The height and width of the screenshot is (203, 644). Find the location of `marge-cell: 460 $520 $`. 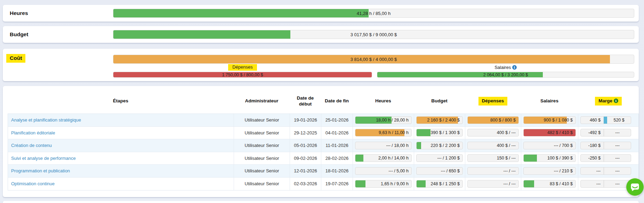

marge-cell: 460 $520 $ is located at coordinates (608, 120).